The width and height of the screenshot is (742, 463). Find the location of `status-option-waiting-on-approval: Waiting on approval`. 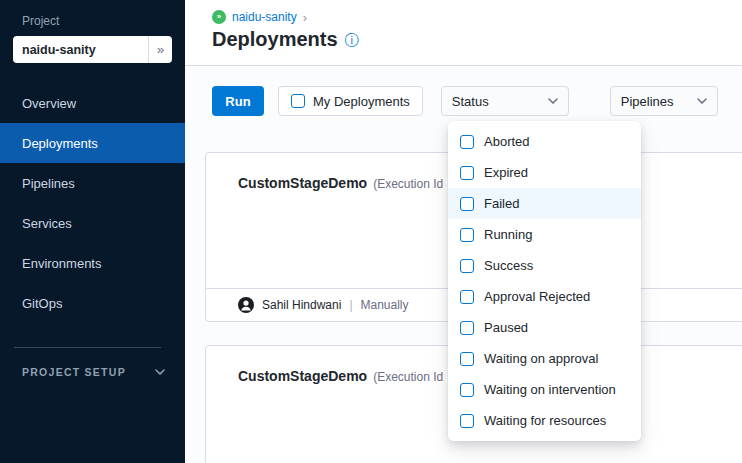

status-option-waiting-on-approval: Waiting on approval is located at coordinates (544, 358).